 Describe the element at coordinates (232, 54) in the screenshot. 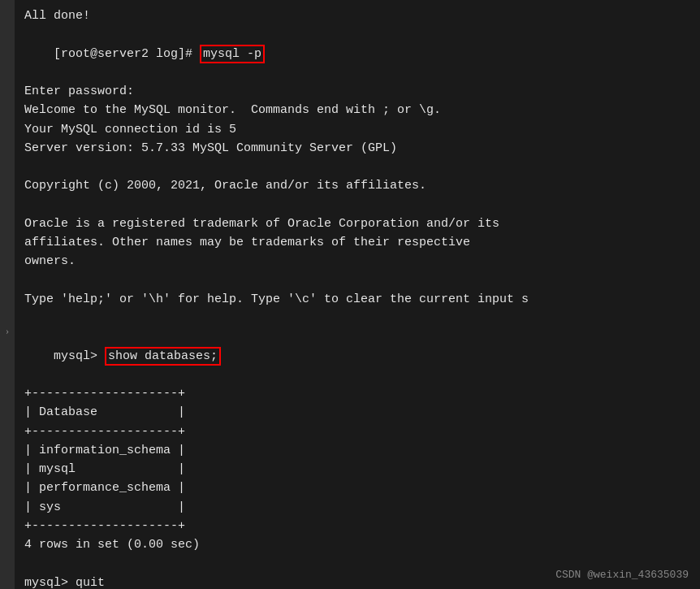

I see `mysql-command-highlight: mysql -p` at that location.